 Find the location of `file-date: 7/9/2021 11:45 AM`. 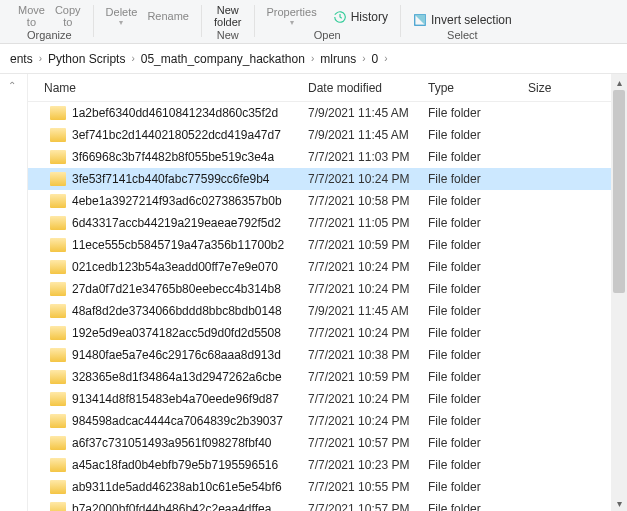

file-date: 7/9/2021 11:45 AM is located at coordinates (368, 135).